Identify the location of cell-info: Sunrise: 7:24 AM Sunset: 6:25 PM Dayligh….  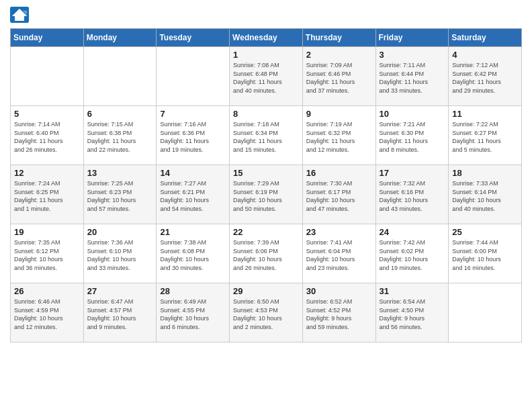
(47, 196).